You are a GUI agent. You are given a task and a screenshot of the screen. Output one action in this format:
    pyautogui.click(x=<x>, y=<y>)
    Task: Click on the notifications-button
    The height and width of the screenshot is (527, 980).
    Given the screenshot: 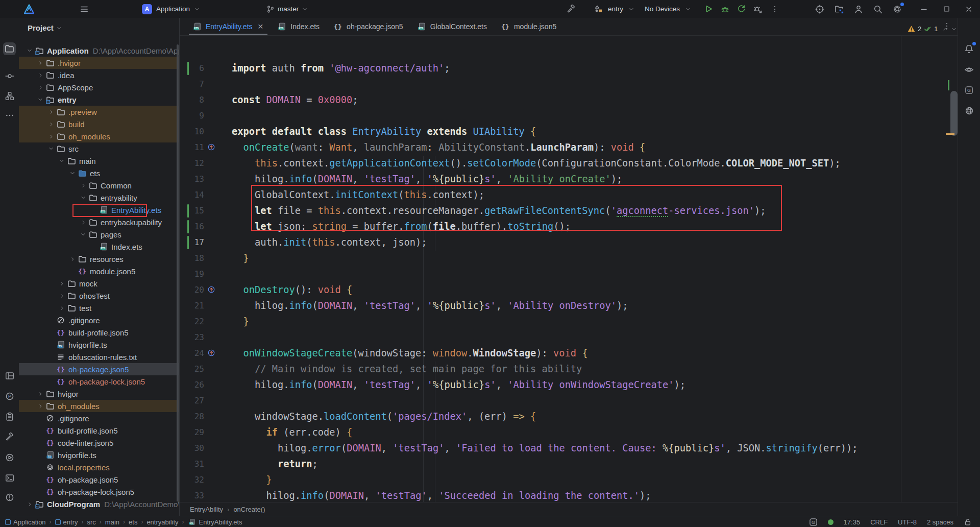 What is the action you would take?
    pyautogui.click(x=969, y=49)
    